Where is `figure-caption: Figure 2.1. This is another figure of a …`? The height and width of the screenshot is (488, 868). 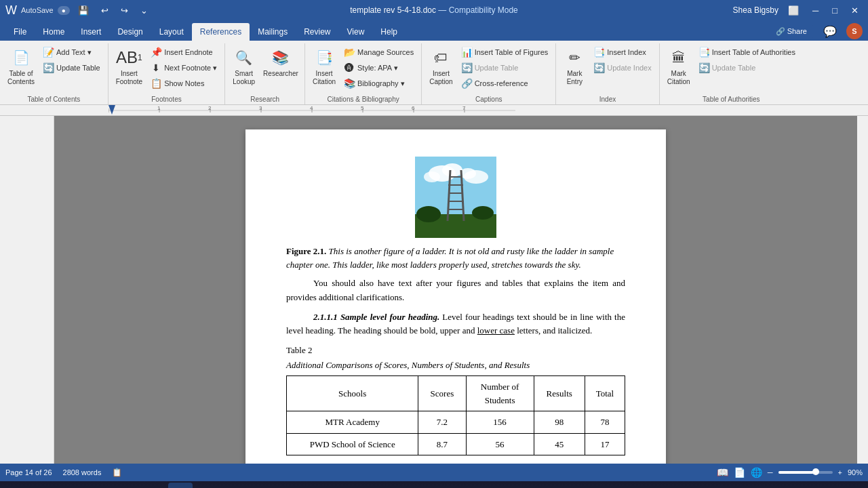
figure-caption: Figure 2.1. This is another figure of a … is located at coordinates (456, 258).